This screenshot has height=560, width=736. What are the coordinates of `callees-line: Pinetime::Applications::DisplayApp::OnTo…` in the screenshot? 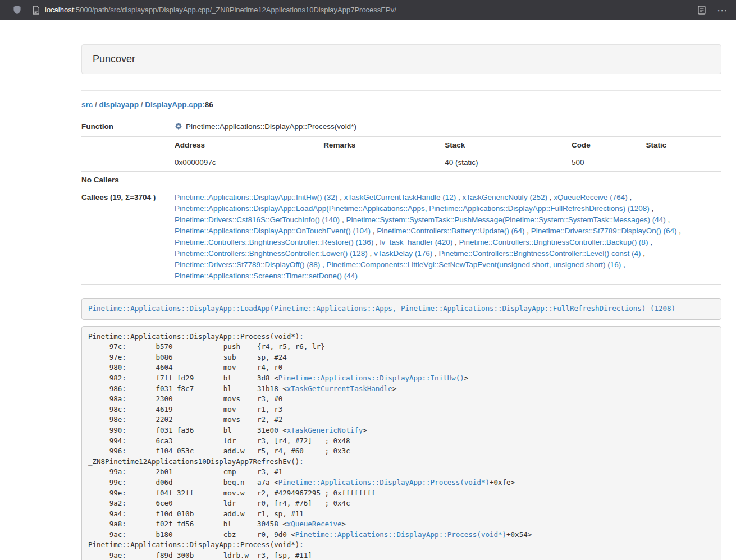 It's located at (446, 231).